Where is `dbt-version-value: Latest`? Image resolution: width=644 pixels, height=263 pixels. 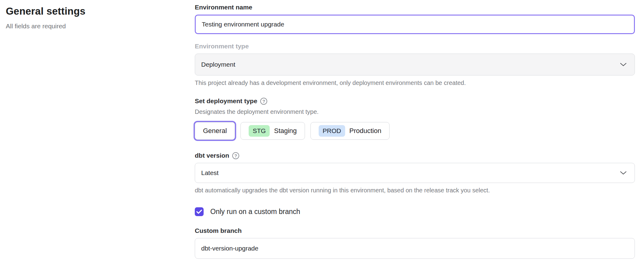 dbt-version-value: Latest is located at coordinates (210, 173).